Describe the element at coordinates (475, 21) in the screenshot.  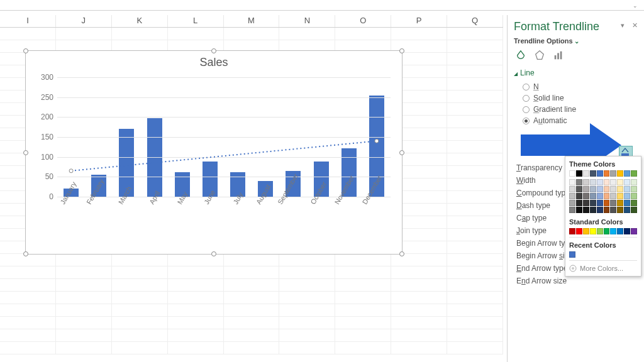
I see `column-header: Q` at that location.